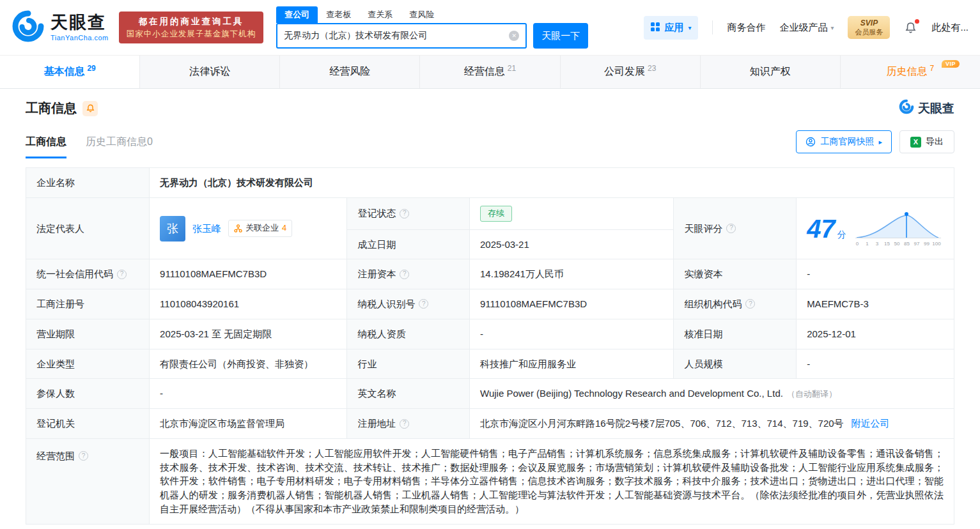 The image size is (980, 529). Describe the element at coordinates (70, 72) in the screenshot. I see `tab-basic-info: 基本信息 29` at that location.